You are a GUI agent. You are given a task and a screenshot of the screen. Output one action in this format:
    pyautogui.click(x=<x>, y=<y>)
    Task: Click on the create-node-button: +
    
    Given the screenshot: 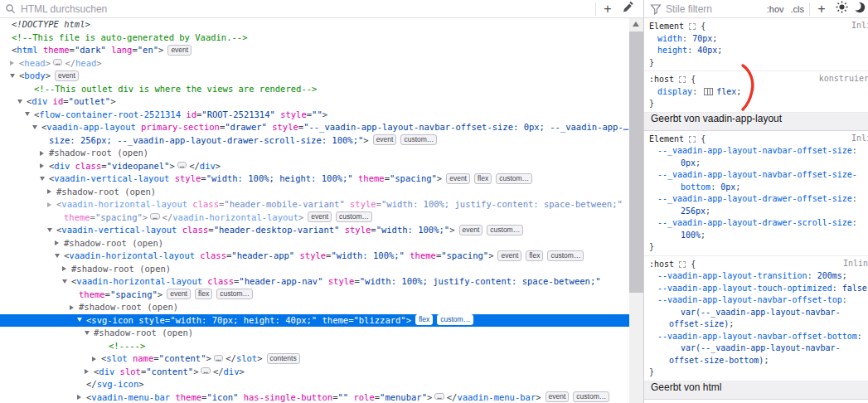 What is the action you would take?
    pyautogui.click(x=608, y=9)
    